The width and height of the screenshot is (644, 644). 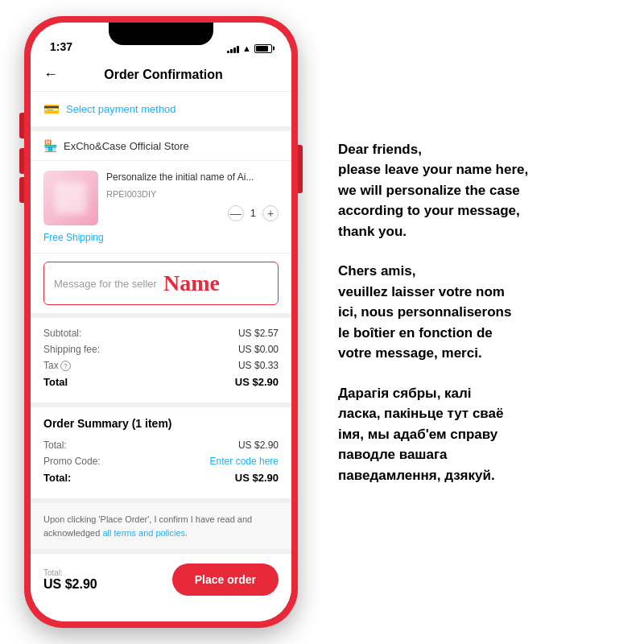 I want to click on text-belarusian: Дарагія сябры, калі ласка, пакіньце тут …, so click(x=483, y=435).